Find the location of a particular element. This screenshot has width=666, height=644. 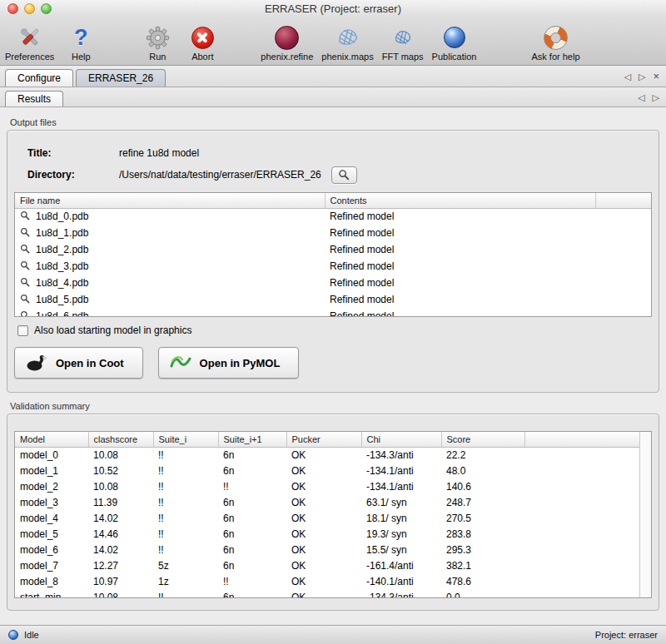

validation-row: model_414.02!!6nOK18.1/ syn270.5 is located at coordinates (333, 518).